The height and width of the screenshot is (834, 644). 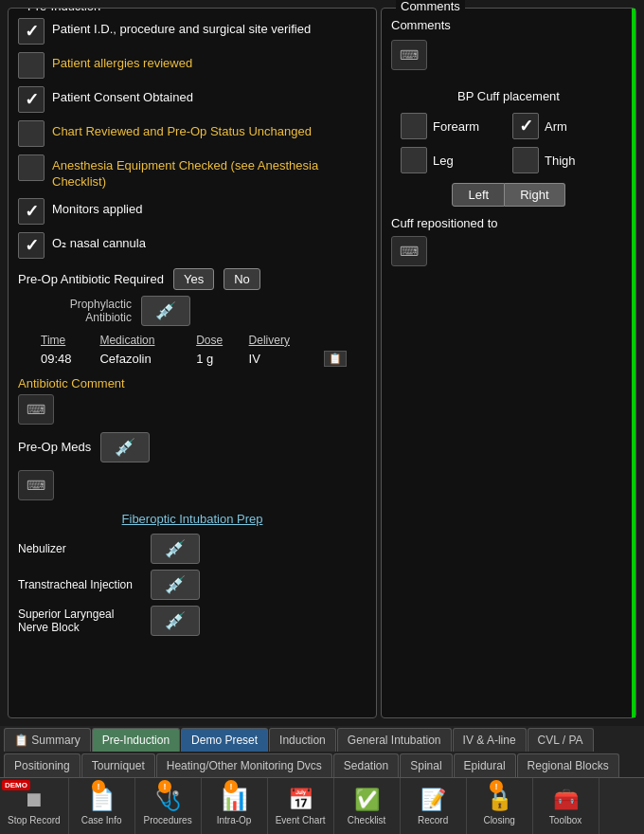 What do you see at coordinates (192, 100) in the screenshot?
I see `checkbox-item-2: ✓Patient Consent Obtained` at bounding box center [192, 100].